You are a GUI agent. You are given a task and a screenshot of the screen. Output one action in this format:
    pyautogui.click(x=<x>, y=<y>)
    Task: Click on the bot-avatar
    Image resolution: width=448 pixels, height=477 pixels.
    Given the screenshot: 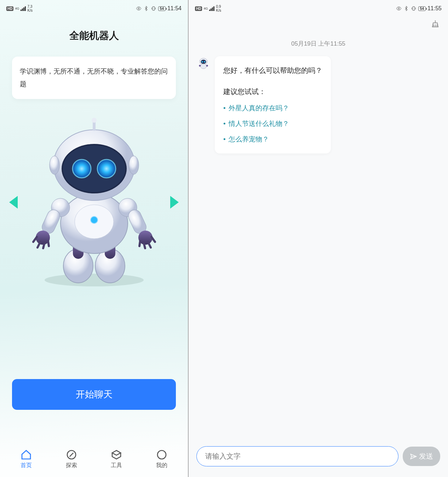 What is the action you would take?
    pyautogui.click(x=203, y=63)
    